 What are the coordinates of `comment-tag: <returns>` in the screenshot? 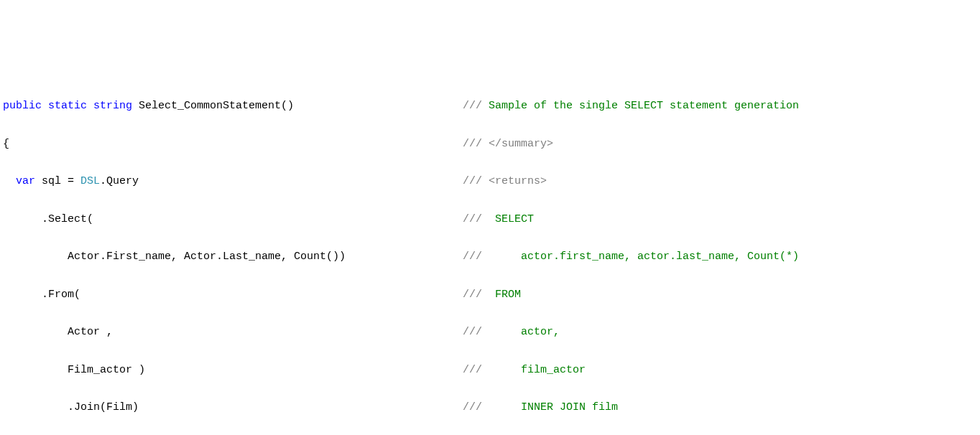 It's located at (517, 181).